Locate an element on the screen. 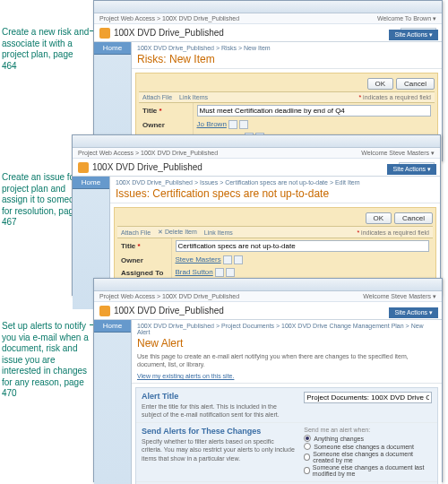  left-nav: Home is located at coordinates (113, 402).